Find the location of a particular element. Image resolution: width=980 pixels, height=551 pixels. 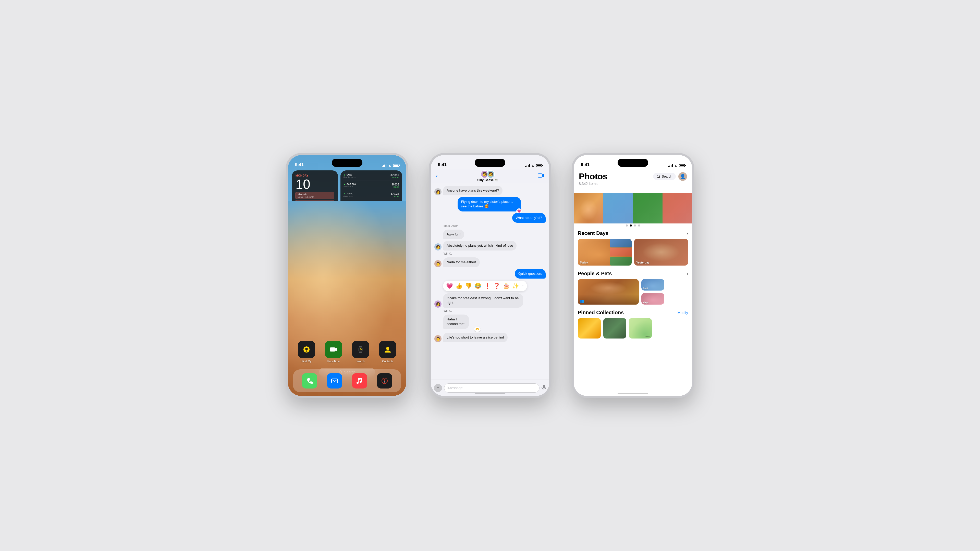

msg-aww: Aww fun! is located at coordinates (490, 234).